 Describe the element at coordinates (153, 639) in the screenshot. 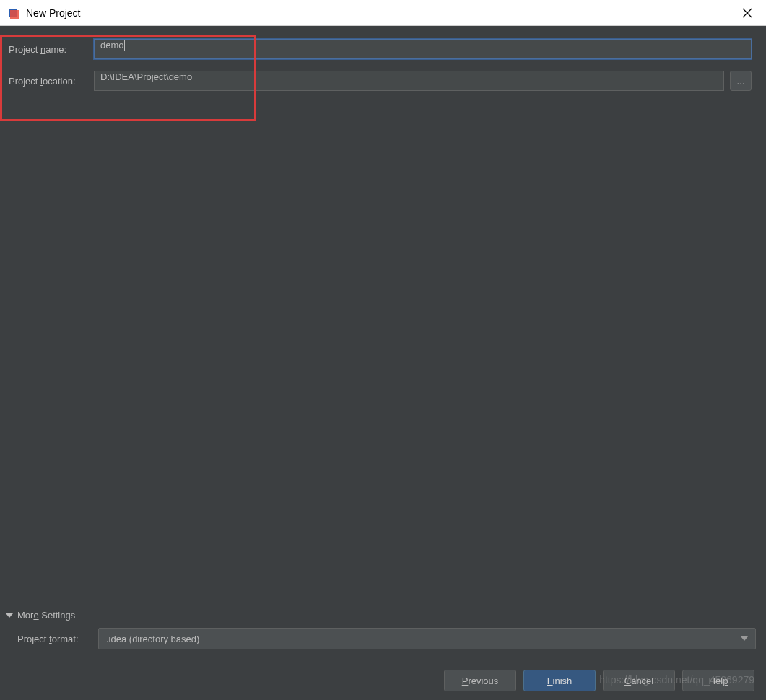

I see `project-format-value: .idea (directory based)` at that location.